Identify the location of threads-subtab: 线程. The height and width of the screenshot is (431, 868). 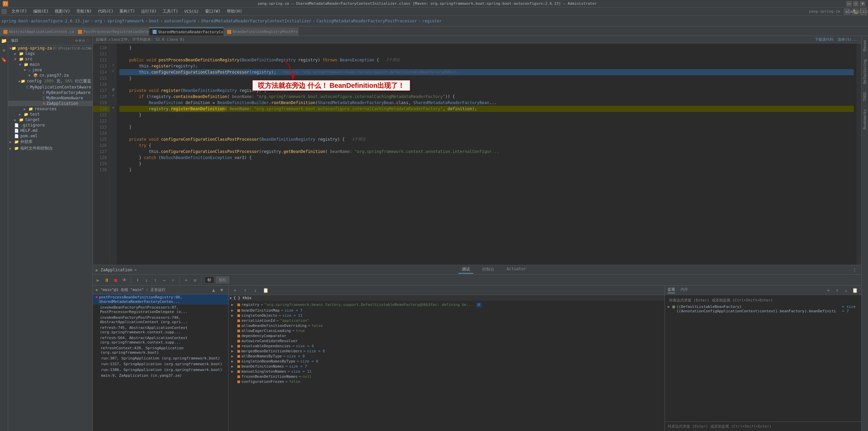
(222, 280).